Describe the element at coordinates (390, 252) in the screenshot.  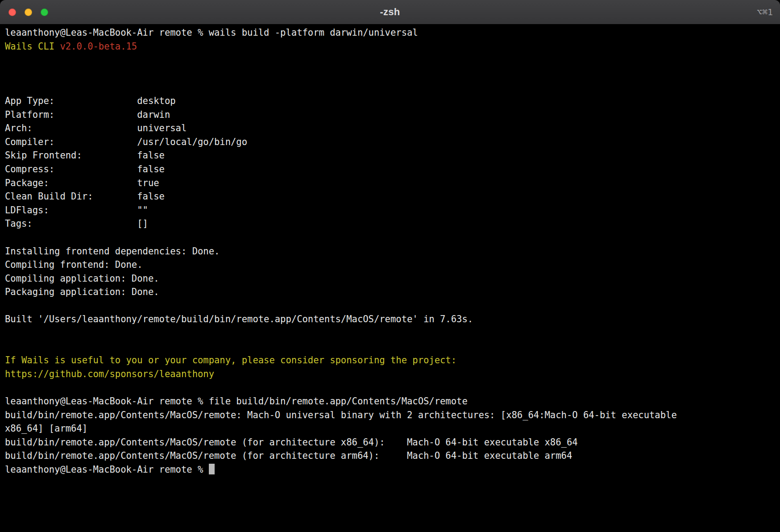
I see `terminal-line: Installing frontend dependencies: Done.` at that location.